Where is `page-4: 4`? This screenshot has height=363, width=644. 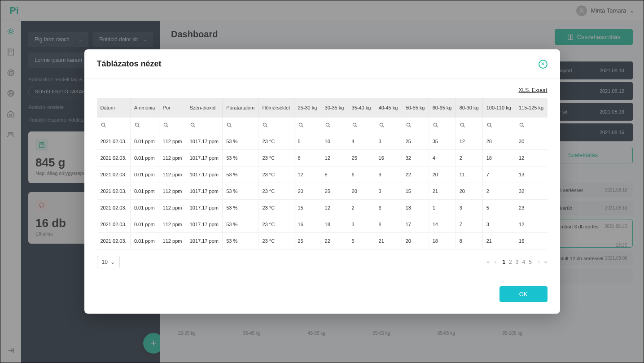 page-4: 4 is located at coordinates (523, 262).